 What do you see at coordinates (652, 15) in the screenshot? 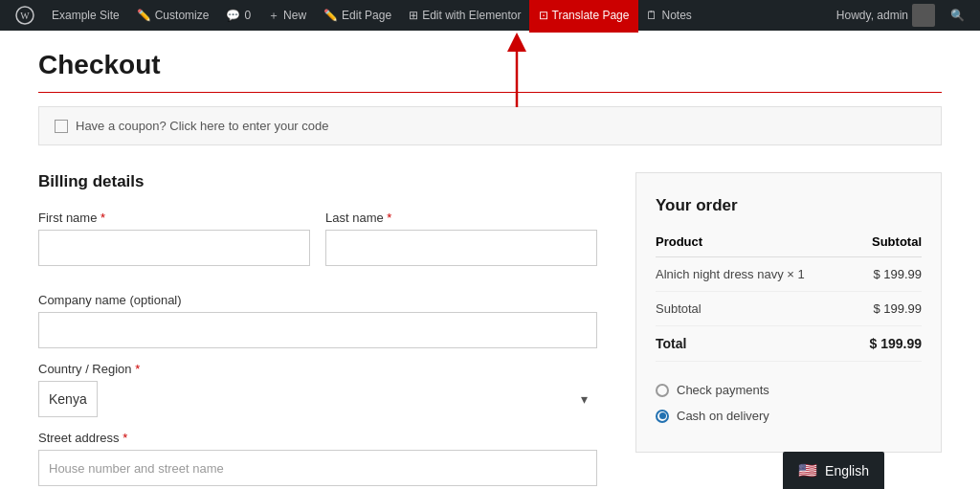
I see `notes-icon: 🗒` at bounding box center [652, 15].